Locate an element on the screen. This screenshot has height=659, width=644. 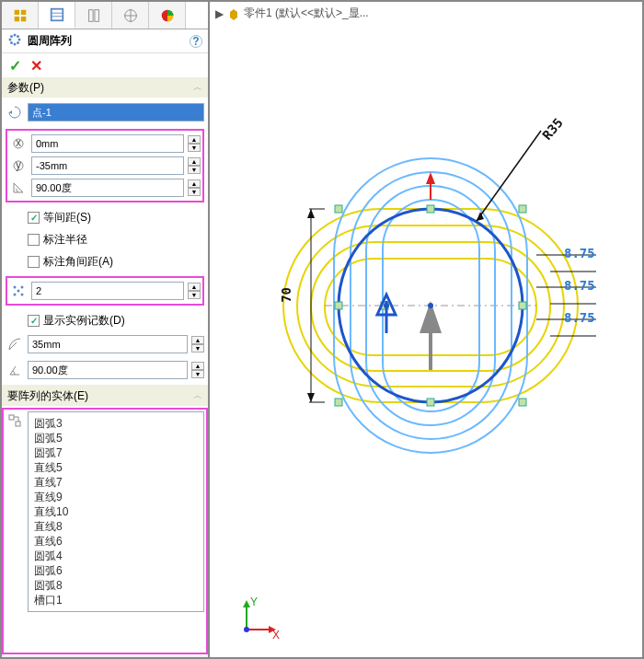
dim-875-3: 8.75 is located at coordinates (580, 318).